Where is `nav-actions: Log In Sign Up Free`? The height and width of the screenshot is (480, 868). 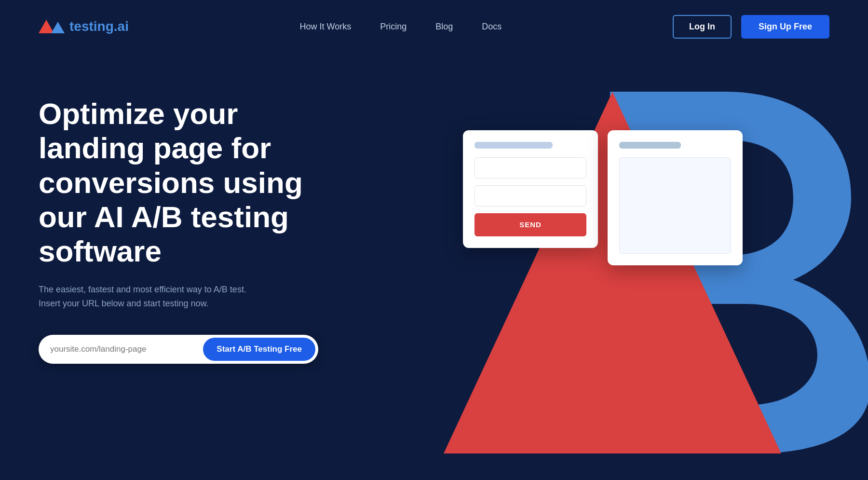
nav-actions: Log In Sign Up Free is located at coordinates (751, 27).